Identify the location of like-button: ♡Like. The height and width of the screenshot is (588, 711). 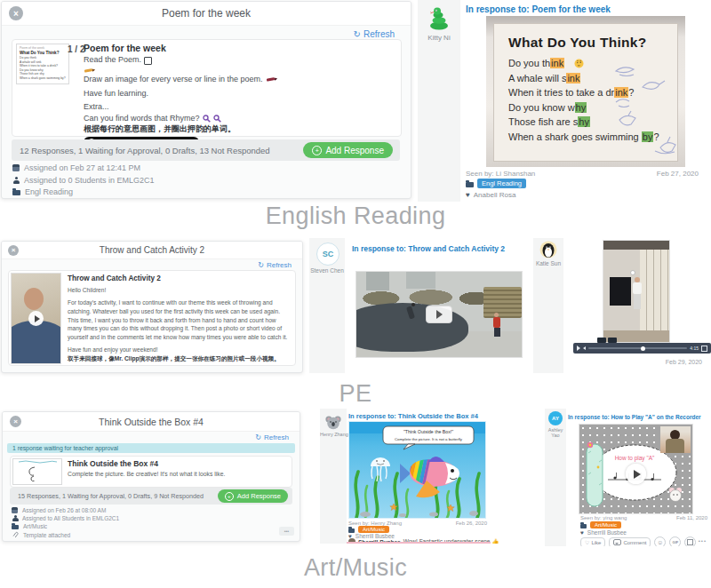
(593, 542).